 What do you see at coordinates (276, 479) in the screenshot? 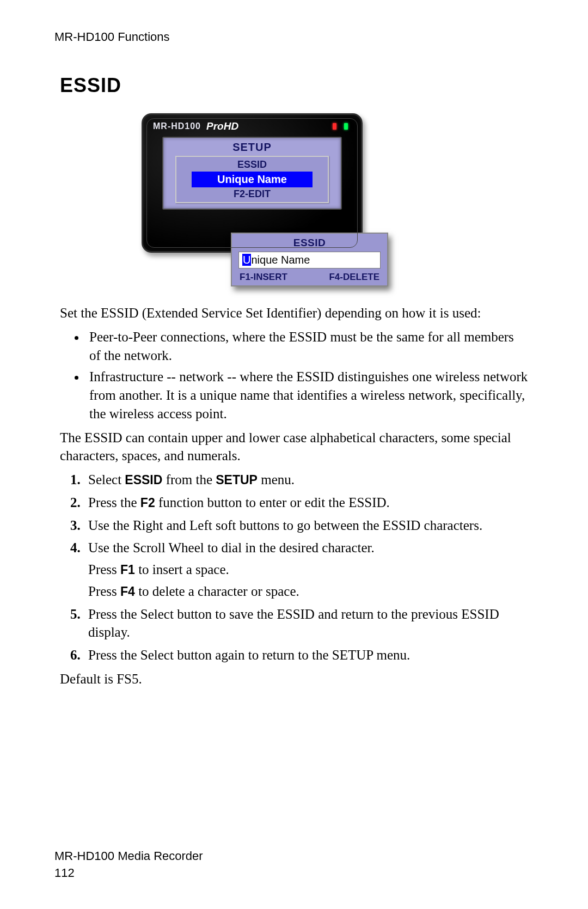
I see `step-text: menu.` at bounding box center [276, 479].